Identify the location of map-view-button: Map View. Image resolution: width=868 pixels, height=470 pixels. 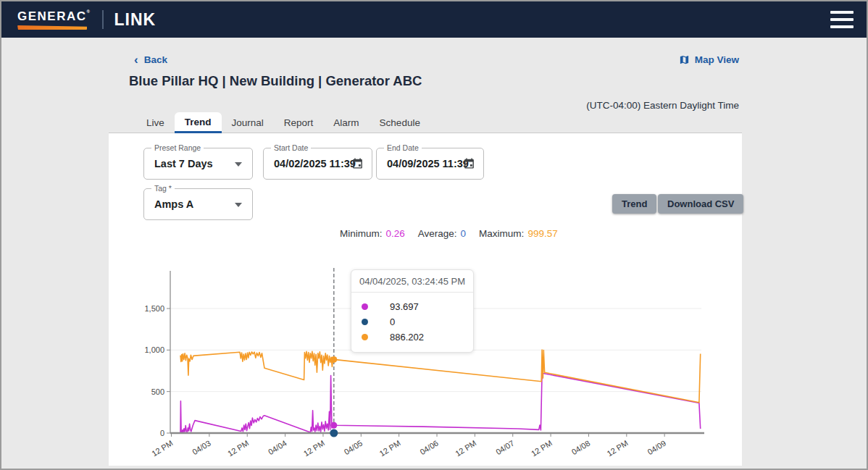
(709, 59).